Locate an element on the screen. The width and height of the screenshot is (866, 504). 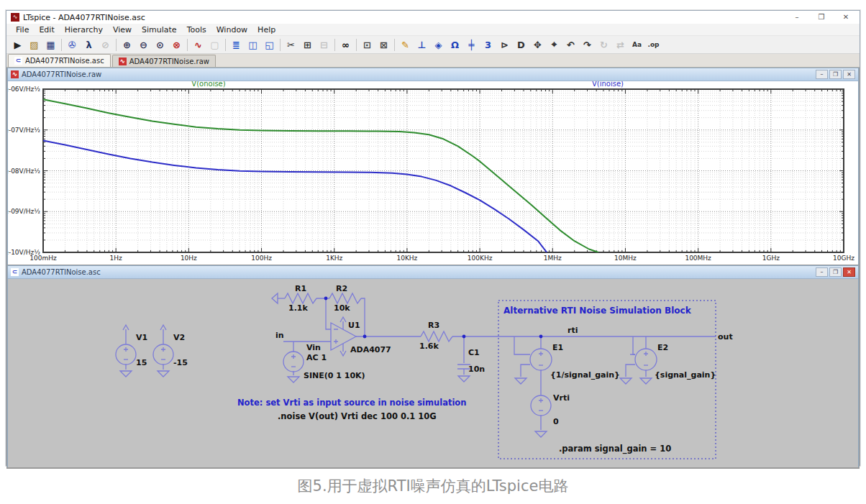
component-vrti: Vrti 0 is located at coordinates (550, 416).